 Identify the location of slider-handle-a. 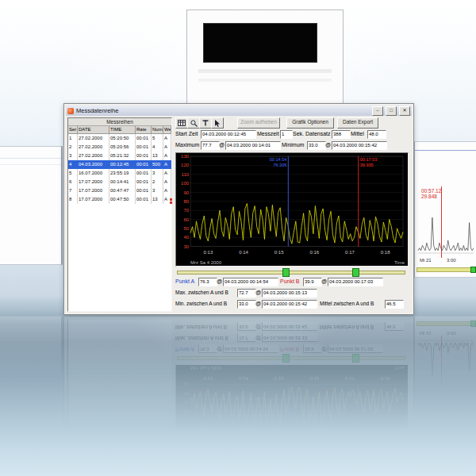
(286, 273).